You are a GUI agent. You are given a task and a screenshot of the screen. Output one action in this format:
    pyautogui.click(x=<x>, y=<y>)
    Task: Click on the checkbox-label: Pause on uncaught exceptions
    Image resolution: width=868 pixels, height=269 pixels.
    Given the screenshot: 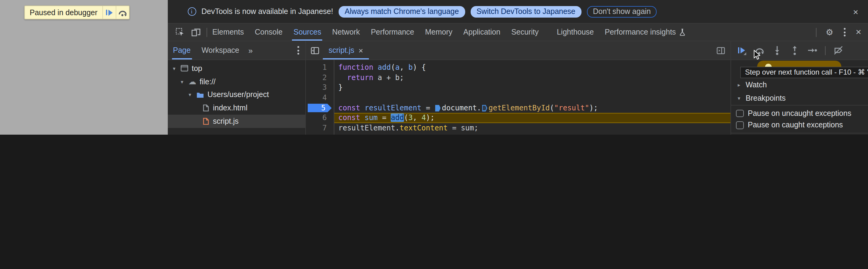 What is the action you would take?
    pyautogui.click(x=800, y=113)
    